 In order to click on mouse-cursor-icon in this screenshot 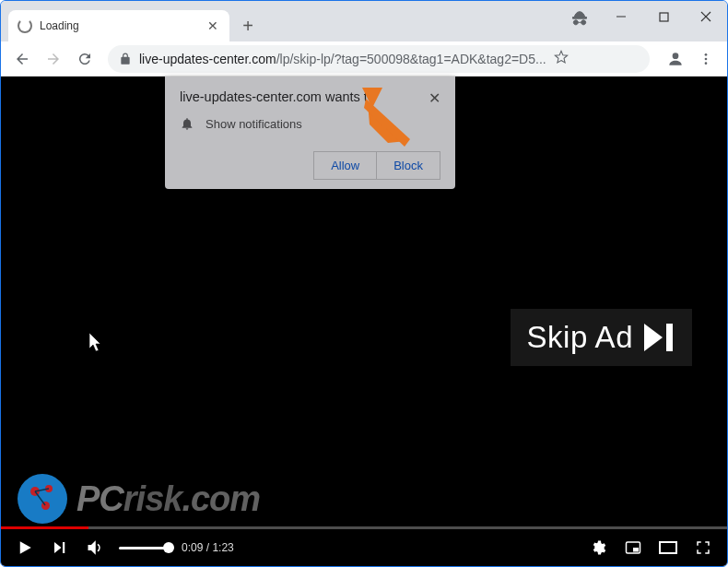, I will do `click(97, 345)`.